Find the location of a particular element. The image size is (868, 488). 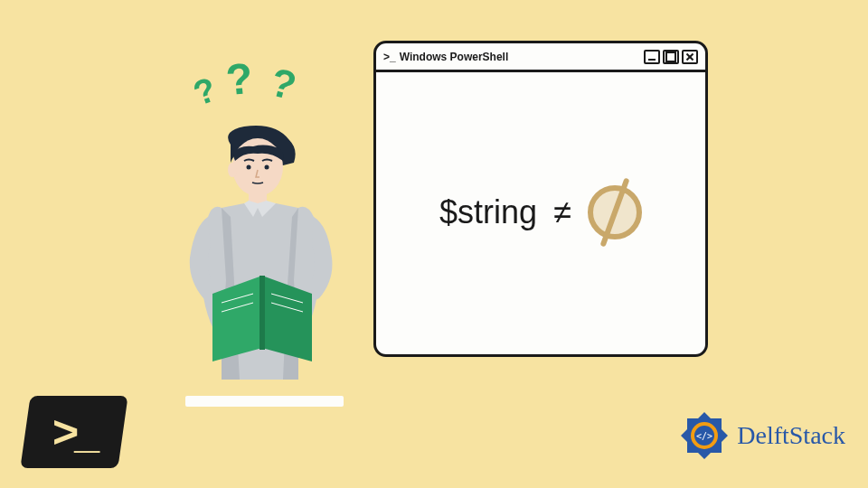

brand-badge-icon: </> is located at coordinates (704, 436).